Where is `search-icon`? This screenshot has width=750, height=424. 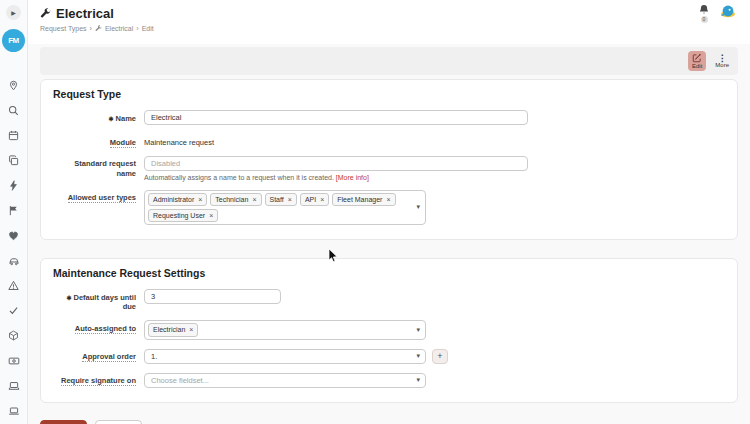 search-icon is located at coordinates (14, 110).